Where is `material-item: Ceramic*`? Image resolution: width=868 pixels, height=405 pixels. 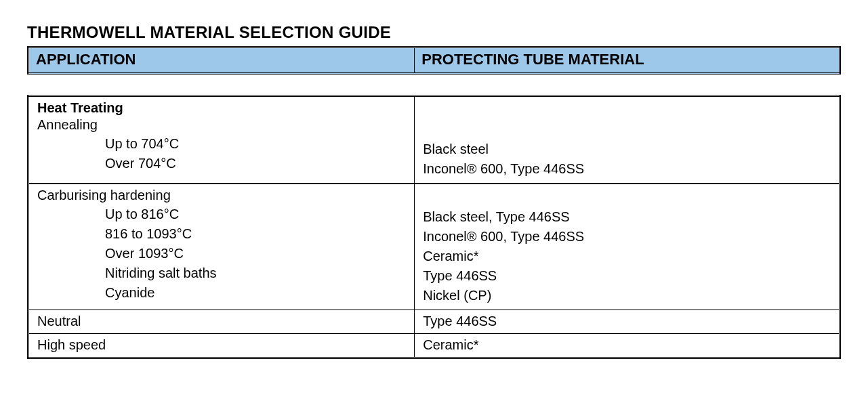 material-item: Ceramic* is located at coordinates (627, 256).